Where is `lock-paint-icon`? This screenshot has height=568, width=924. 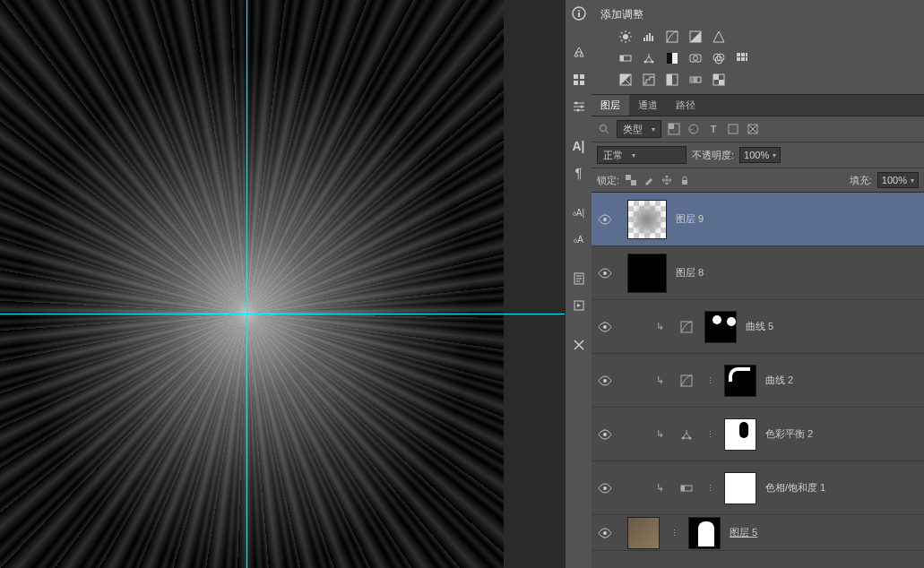
lock-paint-icon is located at coordinates (649, 180).